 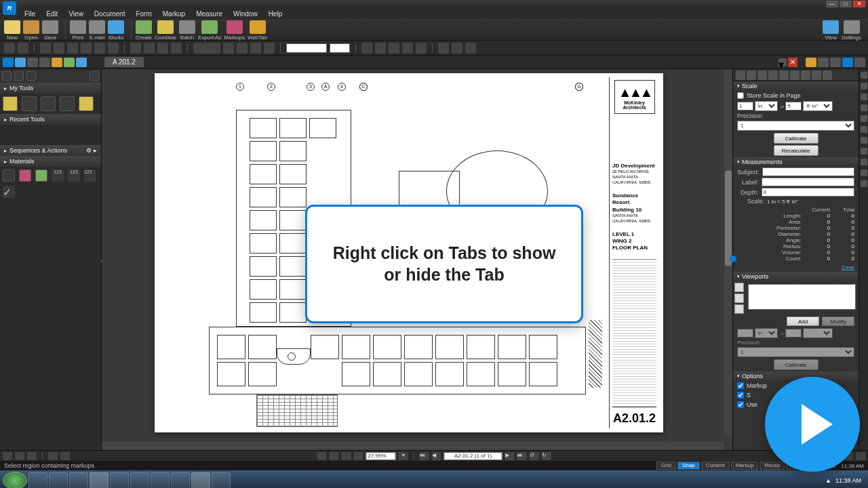 I want to click on ribbon-batch: Batch, so click(x=187, y=30).